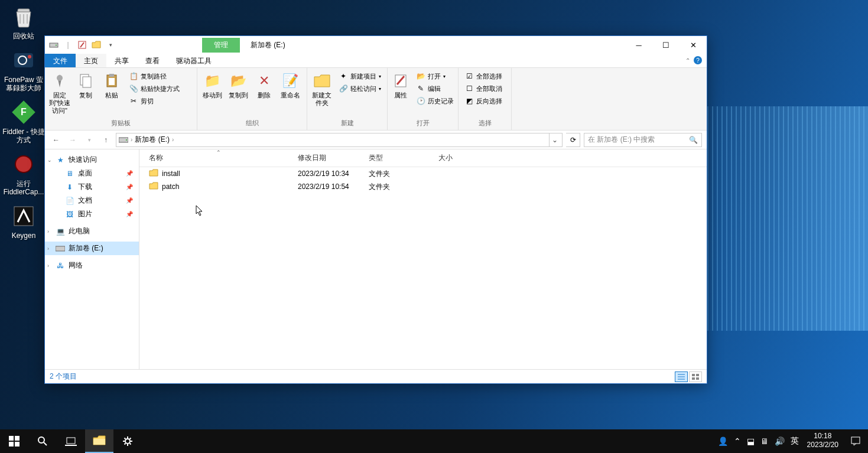 The width and height of the screenshot is (868, 453). Describe the element at coordinates (82, 45) in the screenshot. I see `qat-properties-icon` at that location.